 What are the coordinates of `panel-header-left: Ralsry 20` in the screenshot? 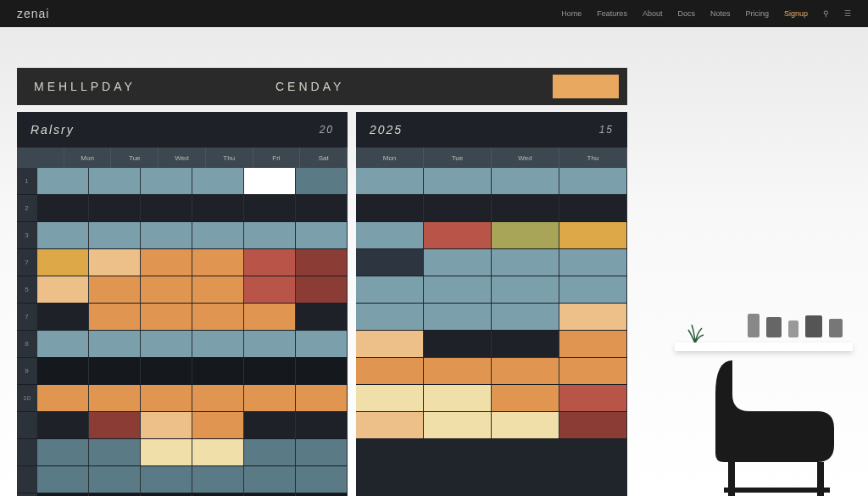 It's located at (182, 130).